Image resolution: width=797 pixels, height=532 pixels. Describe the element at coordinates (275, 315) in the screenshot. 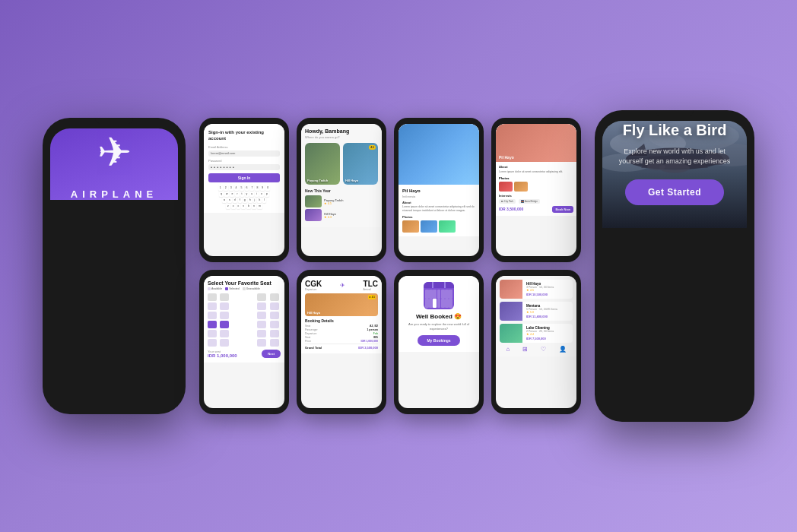

I see `seat-3f` at that location.